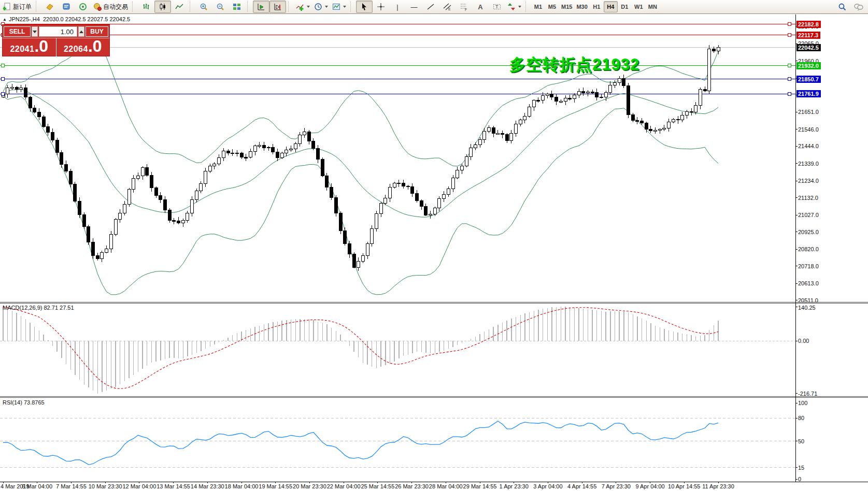 The width and height of the screenshot is (868, 491). What do you see at coordinates (30, 48) in the screenshot?
I see `bid-price-display: 22041.0` at bounding box center [30, 48].